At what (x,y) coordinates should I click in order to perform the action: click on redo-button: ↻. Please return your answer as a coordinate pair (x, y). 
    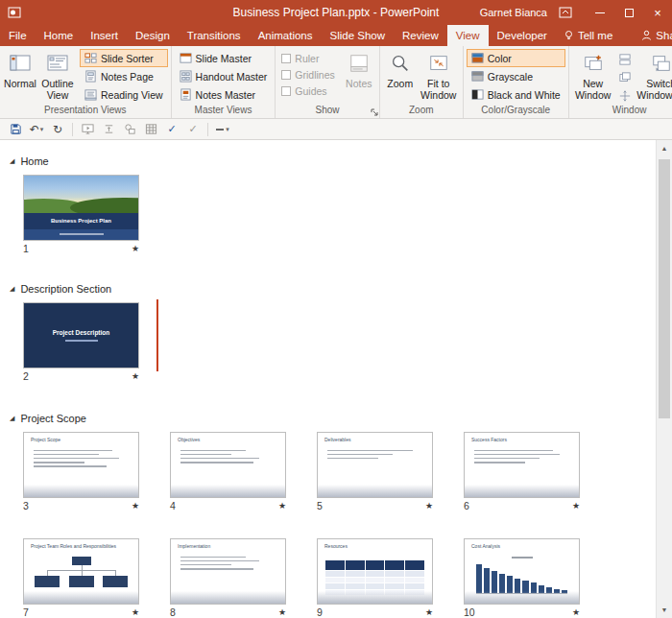
    Looking at the image, I should click on (58, 130).